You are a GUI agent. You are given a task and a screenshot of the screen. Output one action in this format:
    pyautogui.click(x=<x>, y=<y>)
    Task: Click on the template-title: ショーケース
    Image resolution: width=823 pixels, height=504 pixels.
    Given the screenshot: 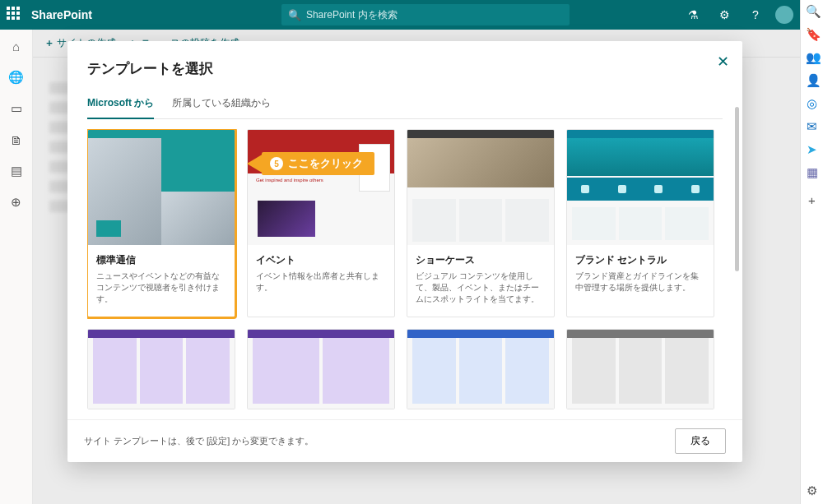 What is the action you would take?
    pyautogui.click(x=481, y=260)
    